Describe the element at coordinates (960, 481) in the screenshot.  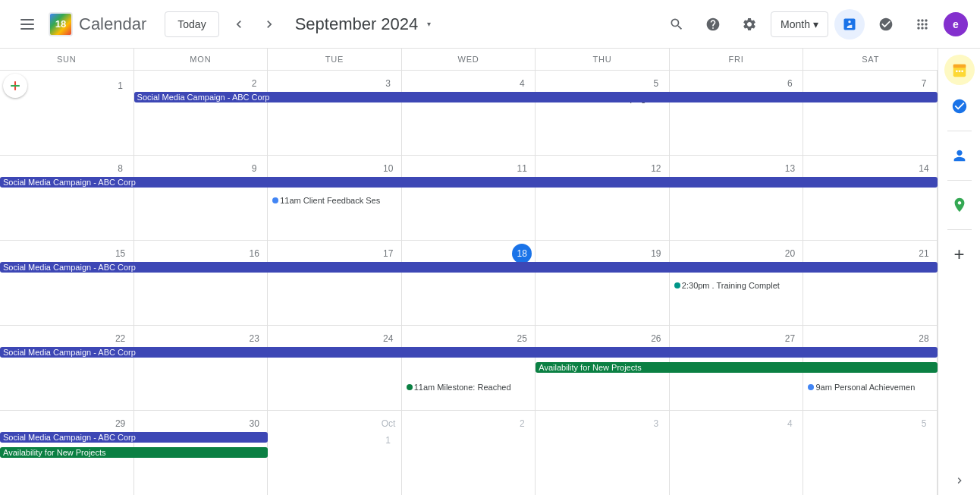
I see `sidebar-expand-button` at that location.